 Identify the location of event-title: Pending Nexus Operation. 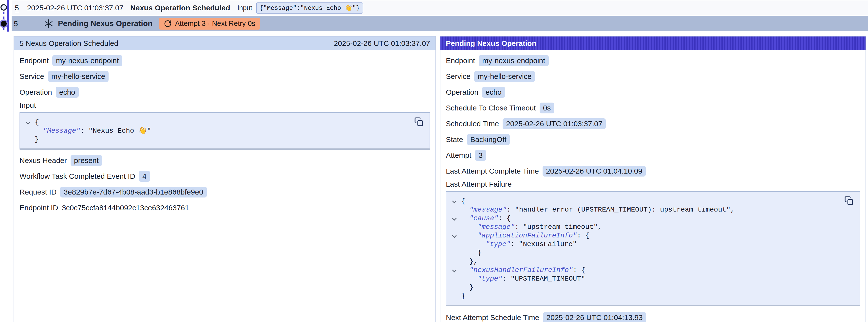
(105, 24).